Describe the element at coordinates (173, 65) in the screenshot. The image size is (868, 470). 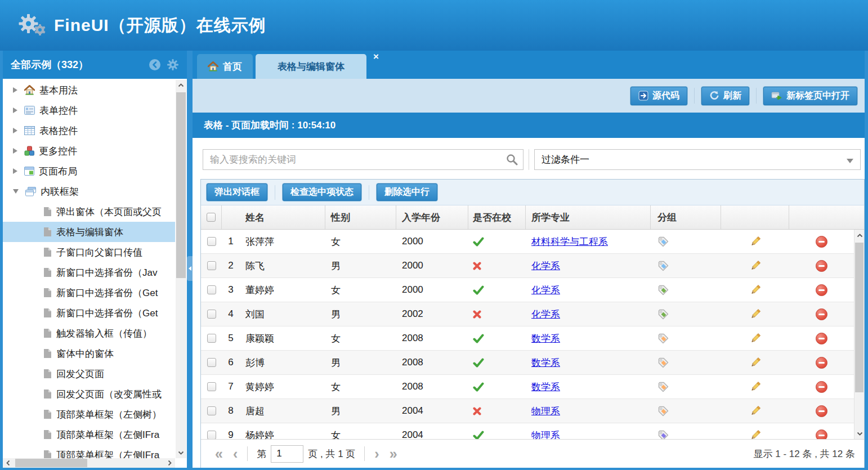
I see `gear-icon` at that location.